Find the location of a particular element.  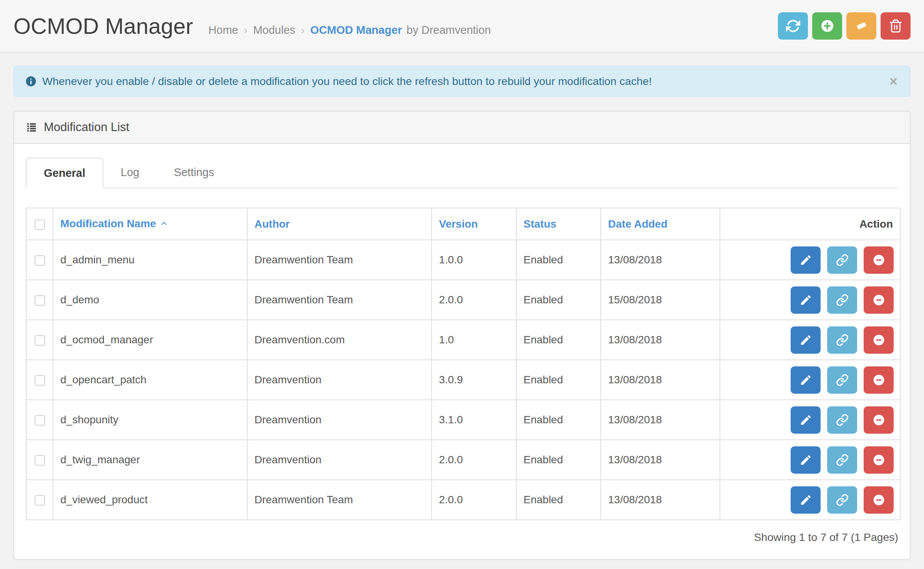

tab-settings: Settings is located at coordinates (194, 172).